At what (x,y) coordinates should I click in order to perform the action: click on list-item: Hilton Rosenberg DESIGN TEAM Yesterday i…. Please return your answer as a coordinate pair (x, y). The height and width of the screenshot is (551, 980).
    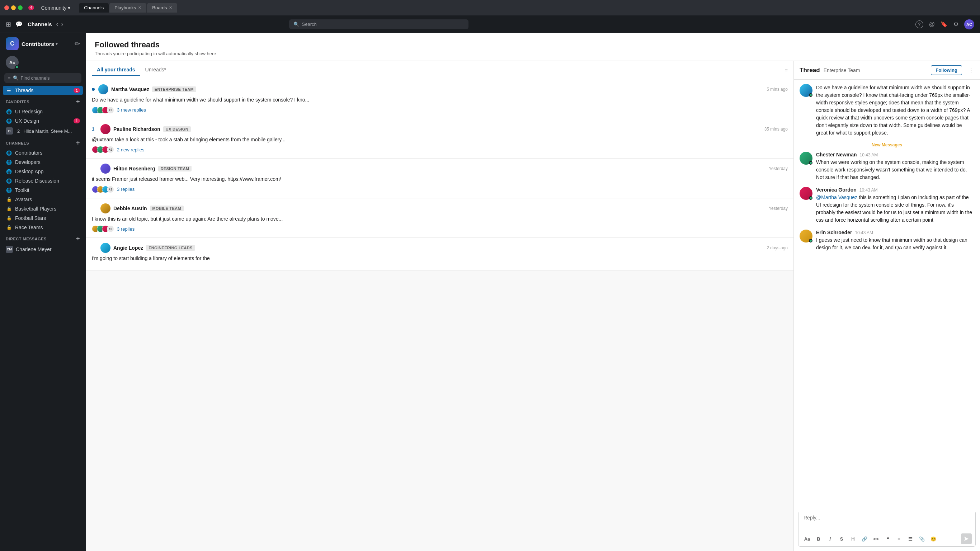
    Looking at the image, I should click on (440, 178).